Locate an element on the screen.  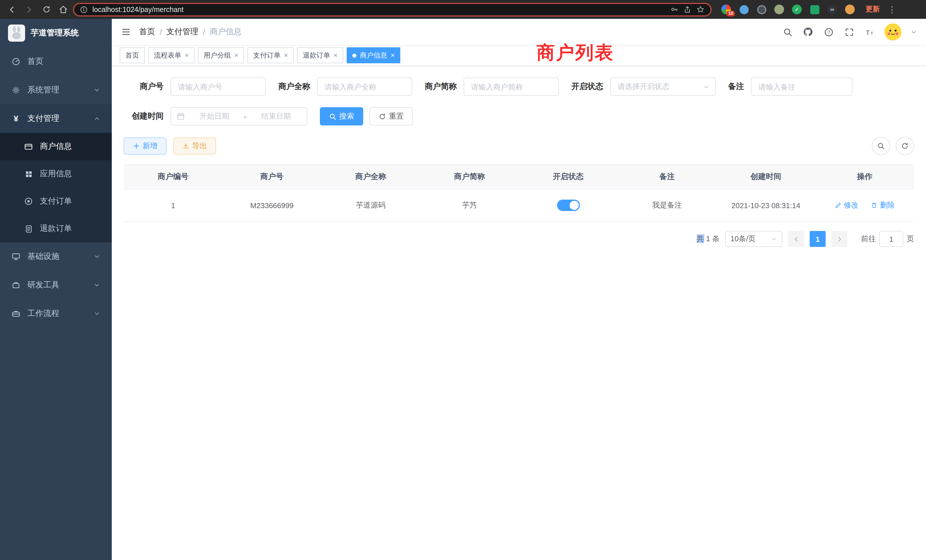
extension-green-circle-icon: ✓ is located at coordinates (797, 9).